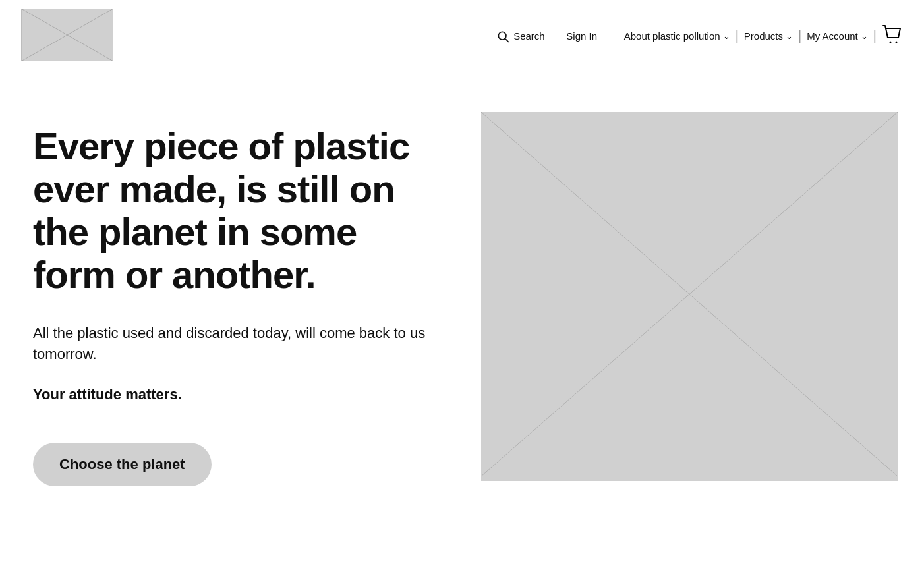  Describe the element at coordinates (581, 36) in the screenshot. I see `sign-in-button: Sign In` at that location.